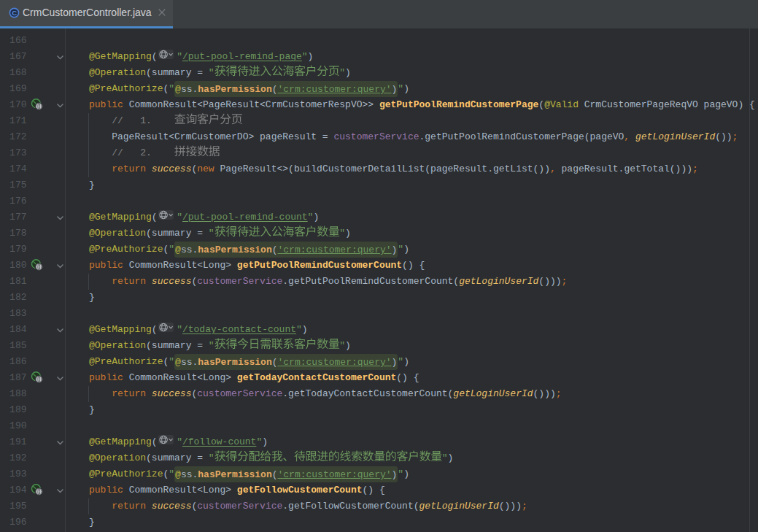 This screenshot has height=532, width=758. What do you see at coordinates (15, 13) in the screenshot?
I see `svg-text: C` at bounding box center [15, 13].